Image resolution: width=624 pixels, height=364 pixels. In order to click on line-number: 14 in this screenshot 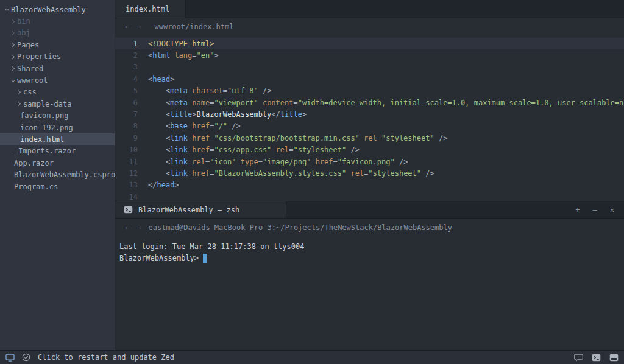, I will do `click(127, 197)`.